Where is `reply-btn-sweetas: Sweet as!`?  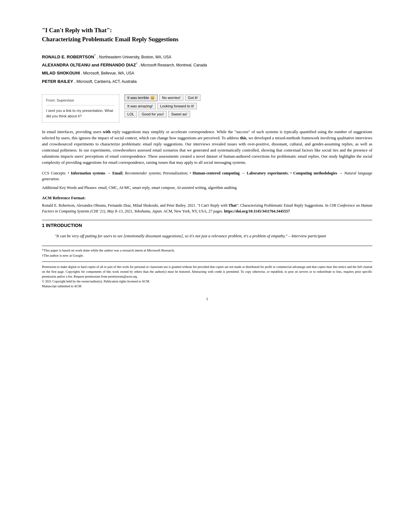 reply-btn-sweetas: Sweet as! is located at coordinates (179, 114).